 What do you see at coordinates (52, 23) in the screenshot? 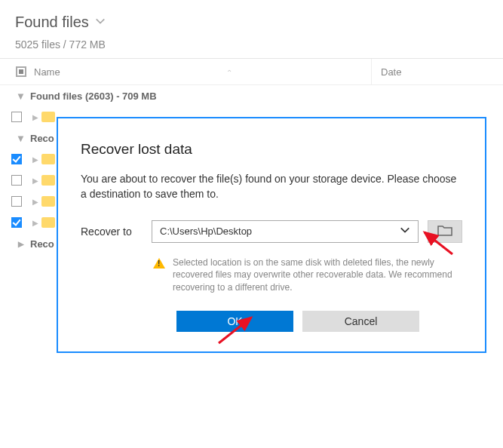
I see `page-title: Found files` at bounding box center [52, 23].